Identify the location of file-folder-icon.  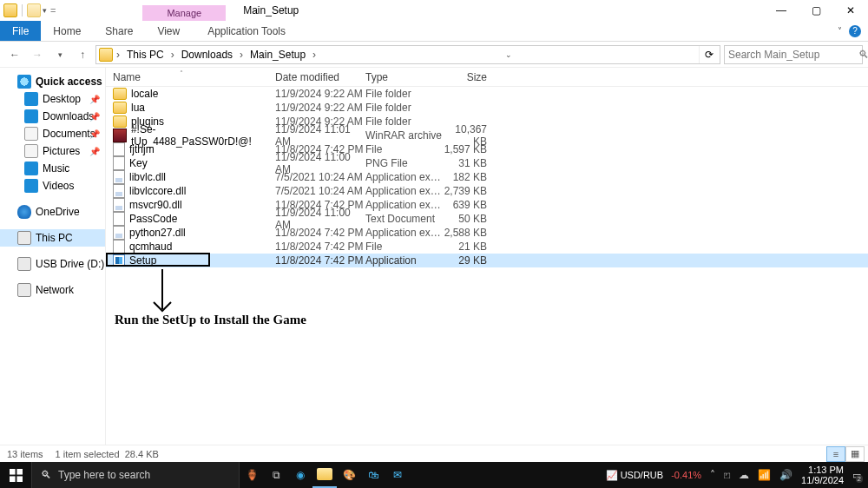
(120, 108).